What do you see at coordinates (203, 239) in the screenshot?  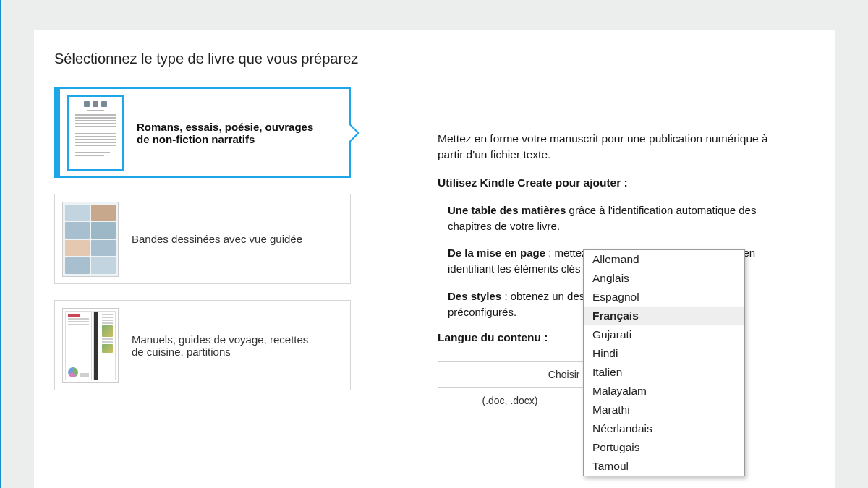 I see `book-type-card-comics: Bandes dessinées avec vue guidée` at bounding box center [203, 239].